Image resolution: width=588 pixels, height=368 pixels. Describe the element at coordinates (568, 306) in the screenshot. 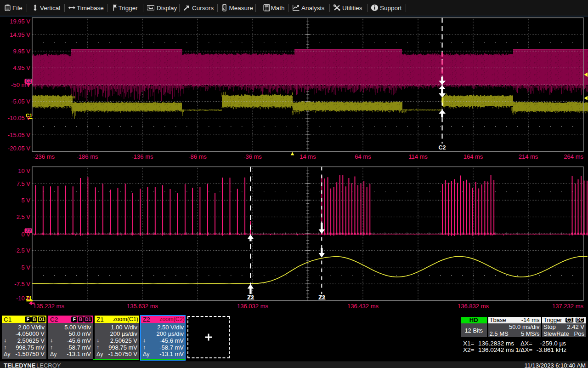

I see `svg-text: 137.232 ms` at that location.